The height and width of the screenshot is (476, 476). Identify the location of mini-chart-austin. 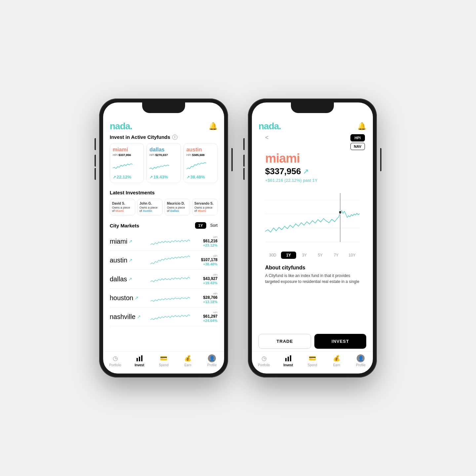
(196, 166).